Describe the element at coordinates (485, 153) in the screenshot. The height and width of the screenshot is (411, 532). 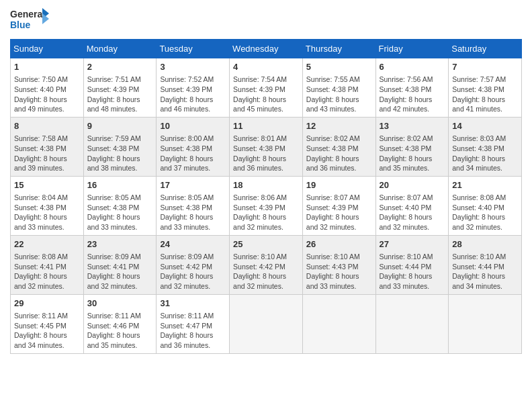
I see `day-info: Sunrise: 8:03 AM Sunset: 4:38 PM Dayligh…` at that location.